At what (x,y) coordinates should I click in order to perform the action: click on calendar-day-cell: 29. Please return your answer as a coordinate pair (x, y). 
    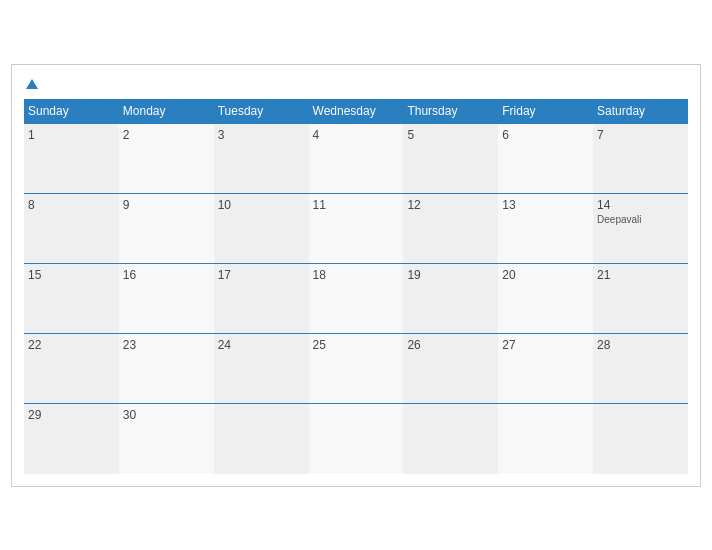
    Looking at the image, I should click on (72, 439).